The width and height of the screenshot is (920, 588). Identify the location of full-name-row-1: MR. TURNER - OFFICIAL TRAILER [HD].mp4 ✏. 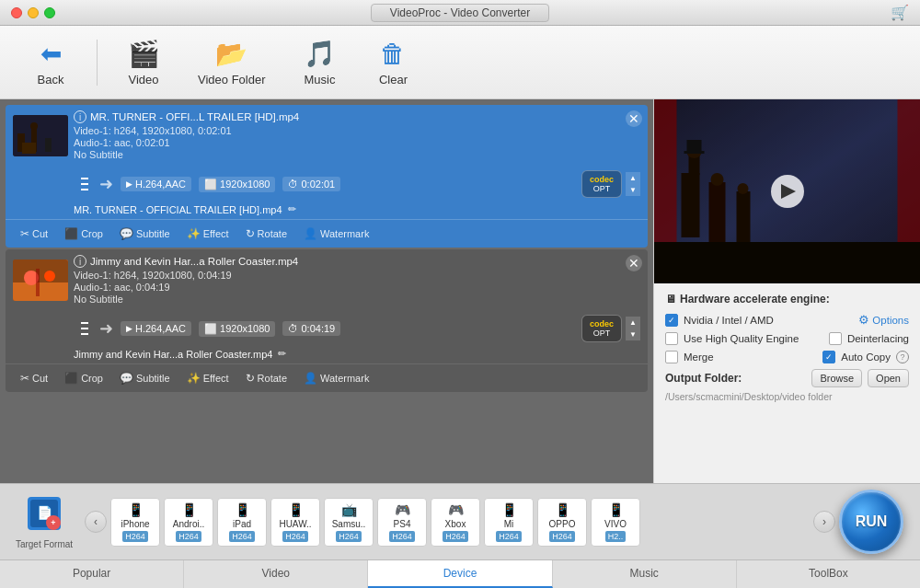
(327, 210).